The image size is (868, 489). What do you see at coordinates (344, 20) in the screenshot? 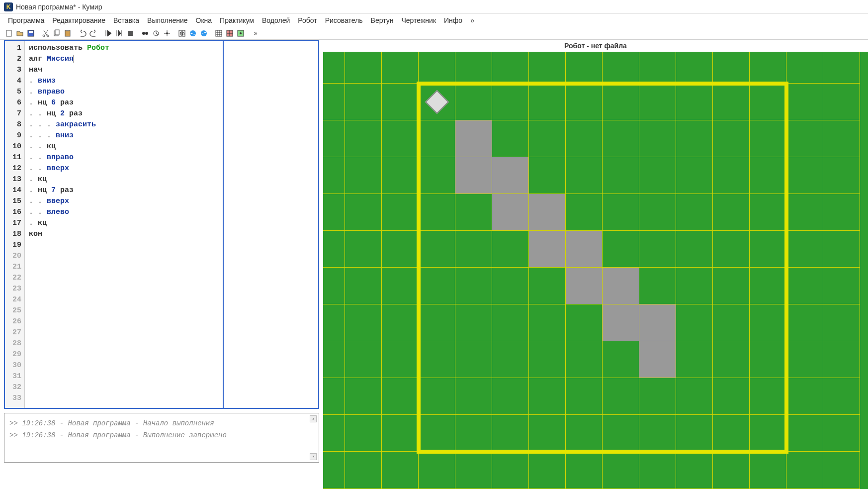
I see `menu-item-рисователь: Рисователь` at bounding box center [344, 20].